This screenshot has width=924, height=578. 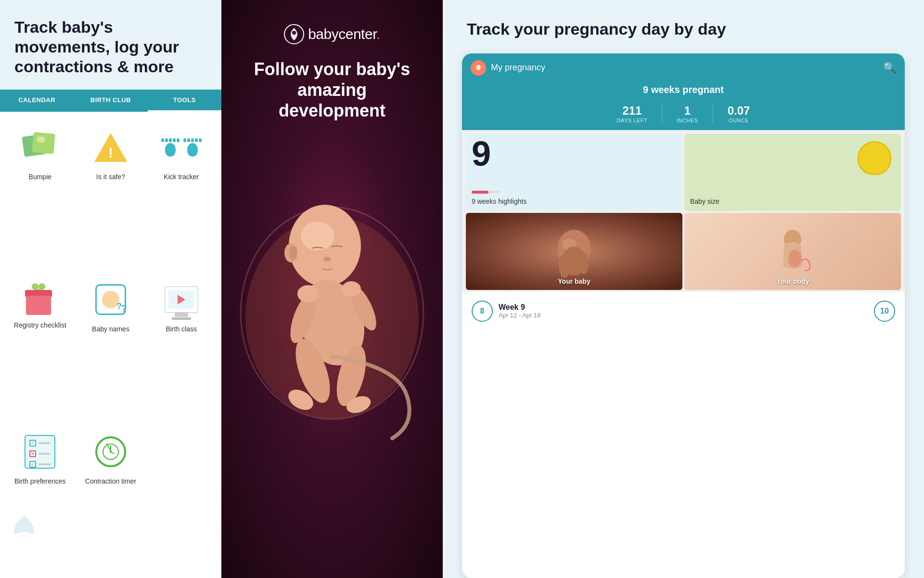 I want to click on weeks-pregnant-text: 9 weeks pregnant, so click(x=683, y=90).